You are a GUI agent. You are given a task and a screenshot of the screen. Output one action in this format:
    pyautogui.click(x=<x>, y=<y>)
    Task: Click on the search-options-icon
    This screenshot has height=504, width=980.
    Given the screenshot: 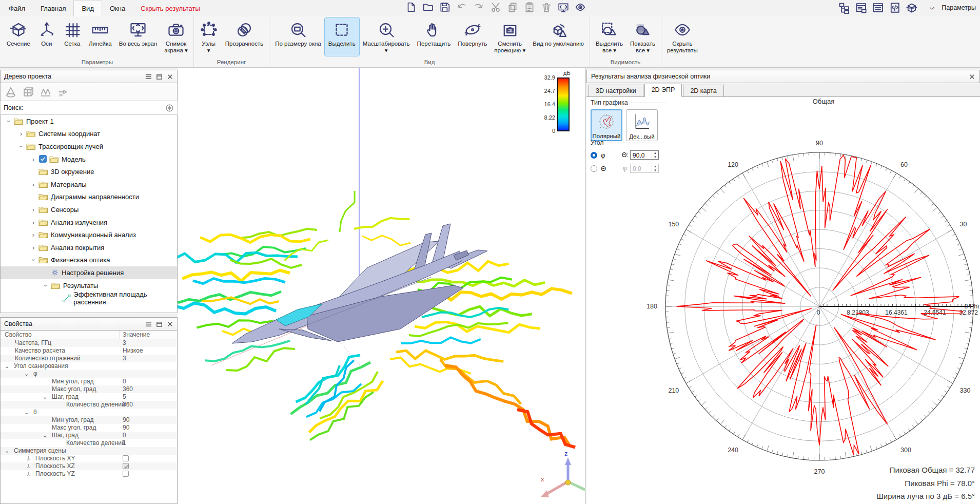 What is the action you would take?
    pyautogui.click(x=169, y=108)
    